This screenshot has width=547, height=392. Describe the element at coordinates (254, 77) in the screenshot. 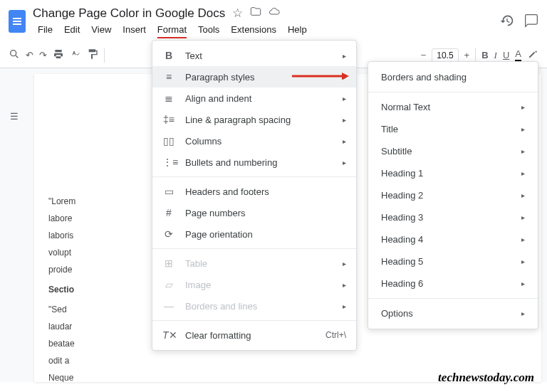

I see `menu-paragraph-styles: ≡Paragraph styles▸` at that location.